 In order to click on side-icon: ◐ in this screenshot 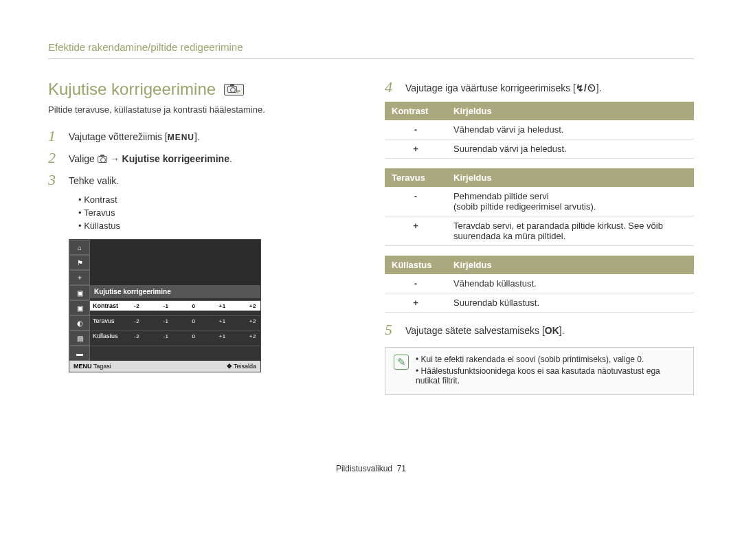, I will do `click(80, 323)`.